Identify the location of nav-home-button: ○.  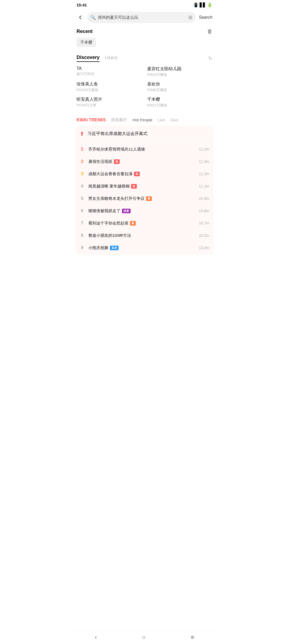
(144, 637).